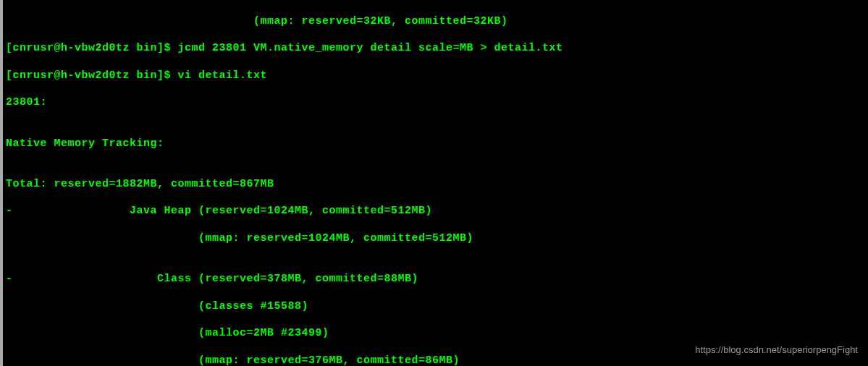 This screenshot has height=366, width=868. What do you see at coordinates (436, 239) in the screenshot?
I see `output-line: (mmap: reserved=1024MB, committed=512MB)` at bounding box center [436, 239].